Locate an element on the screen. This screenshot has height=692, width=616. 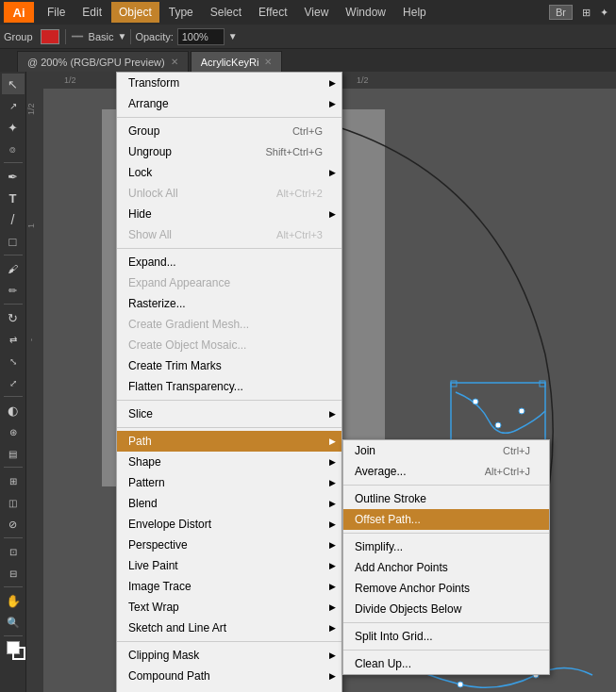
tool-sep1 is located at coordinates (13, 162).